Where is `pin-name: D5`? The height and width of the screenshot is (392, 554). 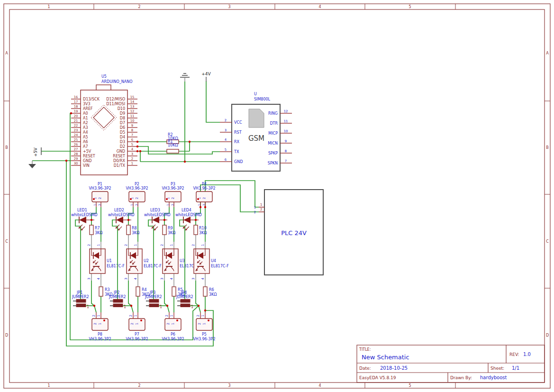
pin-name: D5 is located at coordinates (122, 133).